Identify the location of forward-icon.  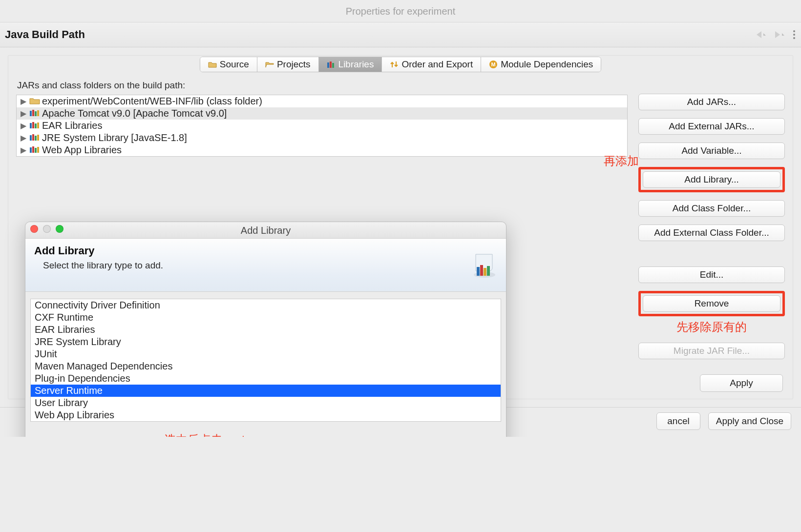
(780, 35).